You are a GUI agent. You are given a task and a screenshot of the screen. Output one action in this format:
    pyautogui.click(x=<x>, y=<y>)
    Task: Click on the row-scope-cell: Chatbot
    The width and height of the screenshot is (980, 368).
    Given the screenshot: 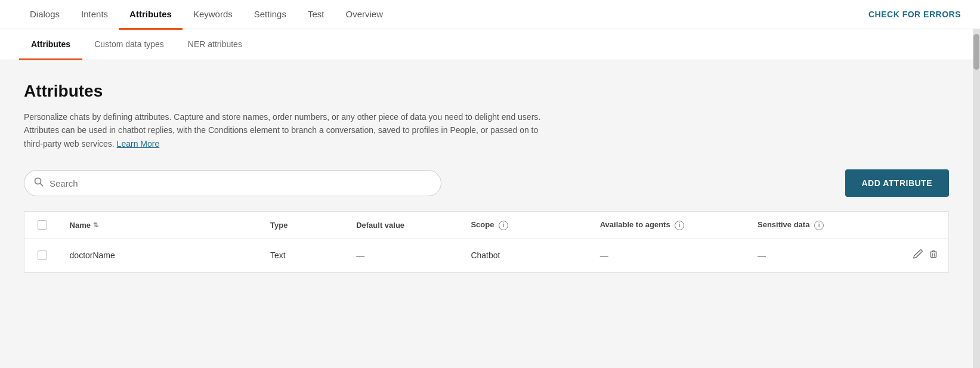 What is the action you would take?
    pyautogui.click(x=525, y=255)
    